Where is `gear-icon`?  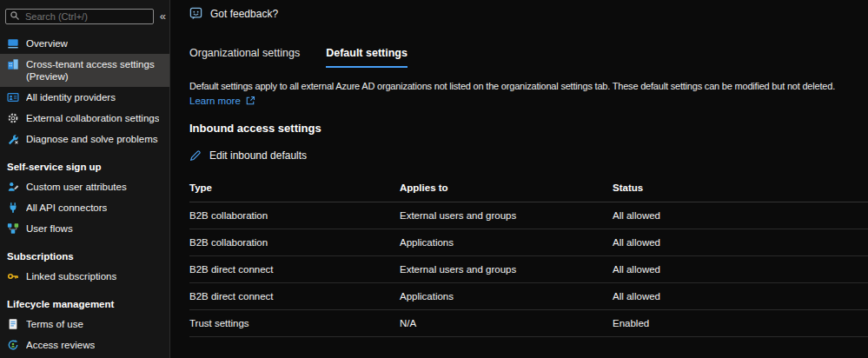
gear-icon is located at coordinates (13, 118).